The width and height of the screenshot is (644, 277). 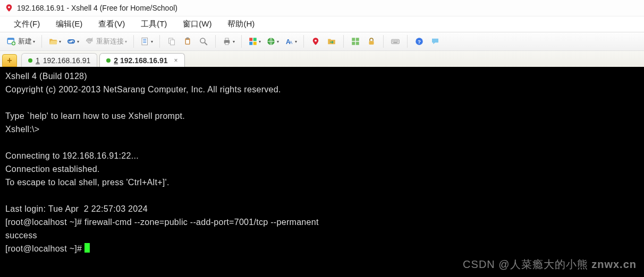 I want to click on clipboard-icon, so click(x=188, y=41).